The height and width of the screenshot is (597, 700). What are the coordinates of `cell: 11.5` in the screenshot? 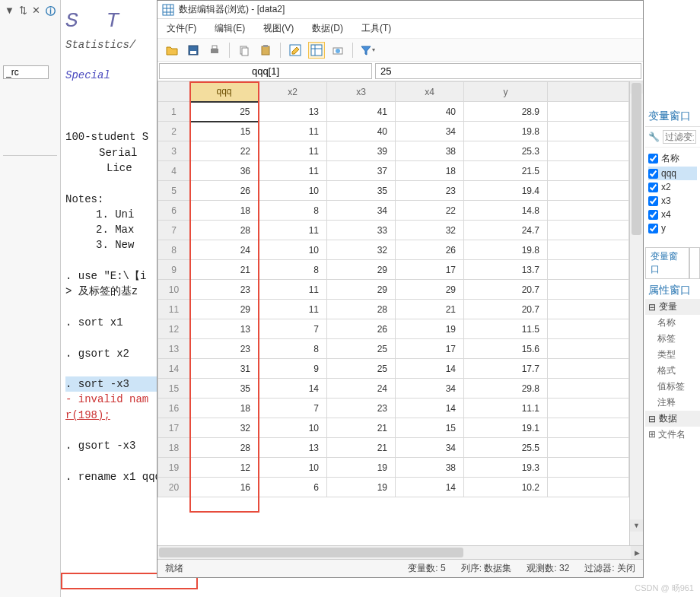 It's located at (506, 329).